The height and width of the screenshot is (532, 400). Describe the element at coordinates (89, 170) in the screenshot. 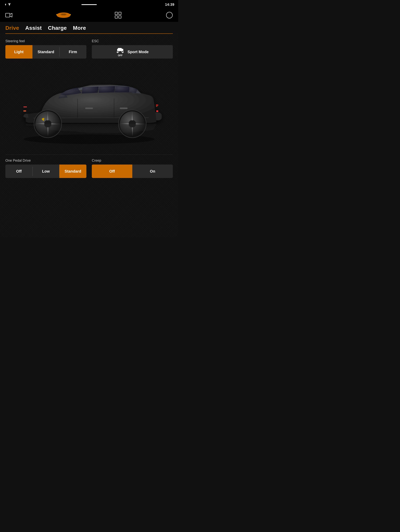

I see `bottom-controls: One Pedal Drive Off Low Standard Creep O…` at that location.